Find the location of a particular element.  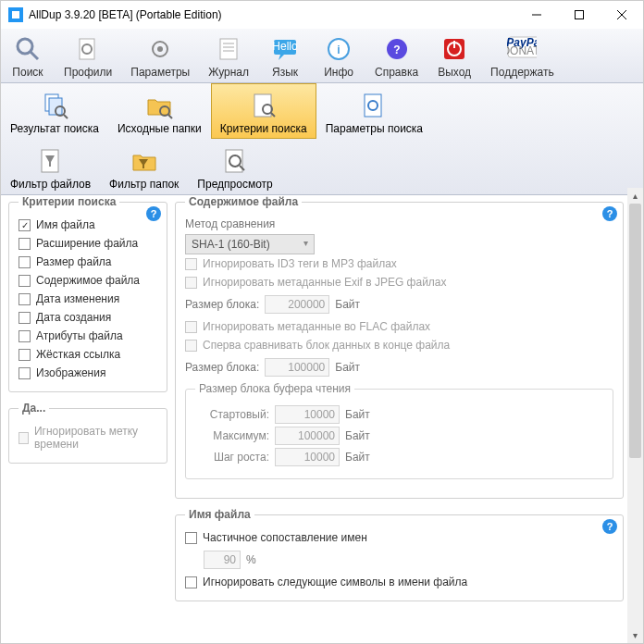

searchparams-button: Параметры поиска is located at coordinates (374, 111).